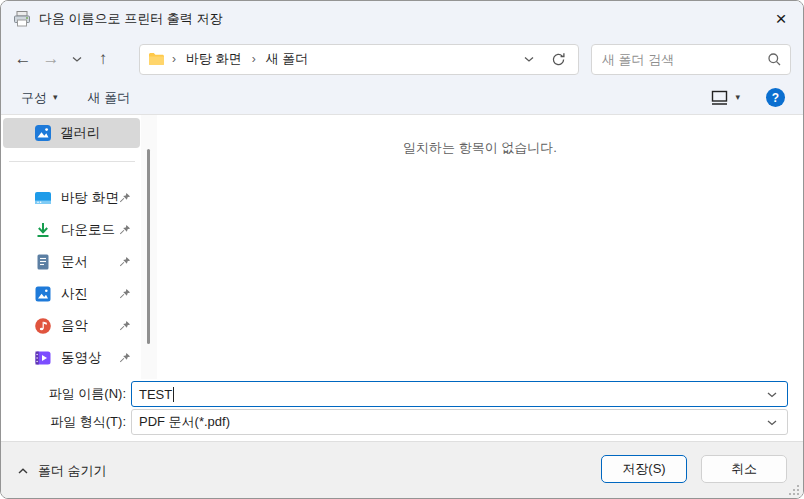 The image size is (804, 499). I want to click on save-button: 저장(S), so click(644, 469).